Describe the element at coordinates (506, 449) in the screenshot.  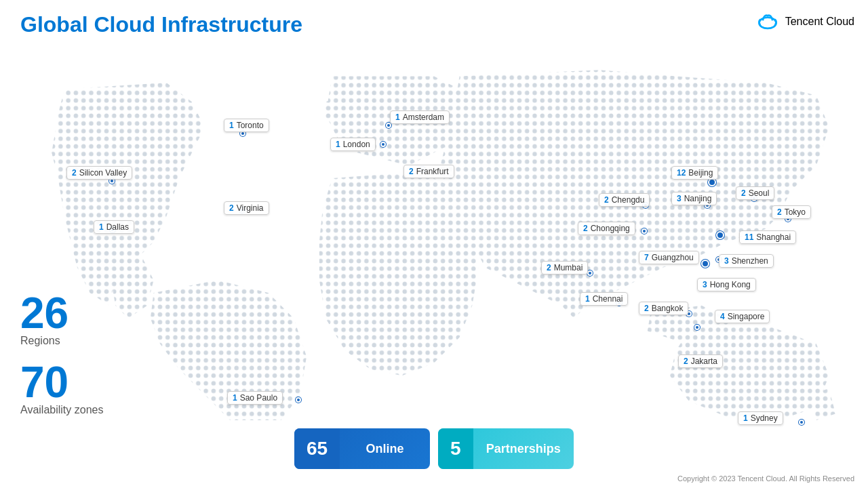
I see `badge-partnership: 5Partnerships` at that location.